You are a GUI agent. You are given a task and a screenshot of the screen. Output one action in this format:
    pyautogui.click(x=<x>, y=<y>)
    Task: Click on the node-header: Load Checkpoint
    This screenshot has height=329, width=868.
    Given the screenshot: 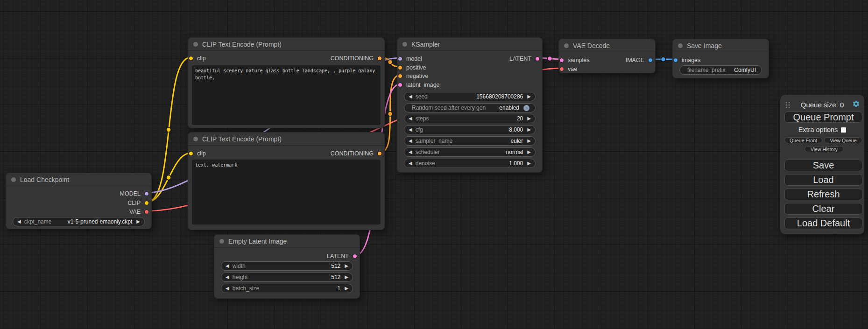 What is the action you would take?
    pyautogui.click(x=78, y=180)
    